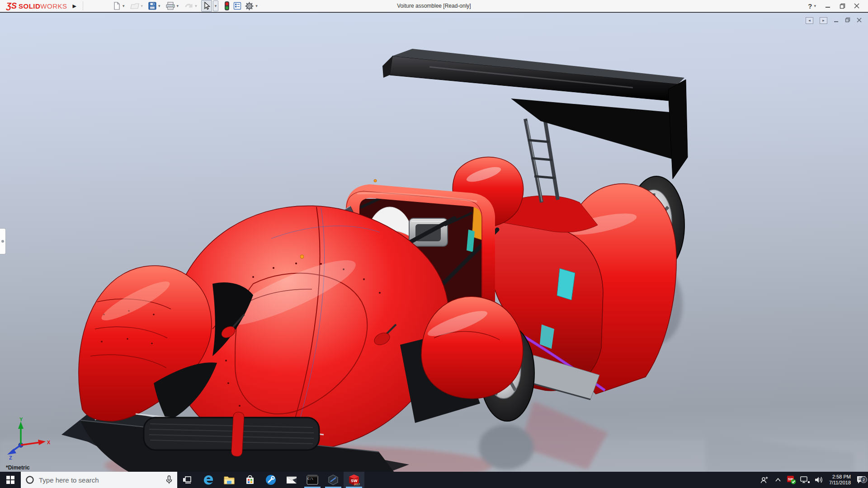  What do you see at coordinates (819, 480) in the screenshot?
I see `tray-volume-button` at bounding box center [819, 480].